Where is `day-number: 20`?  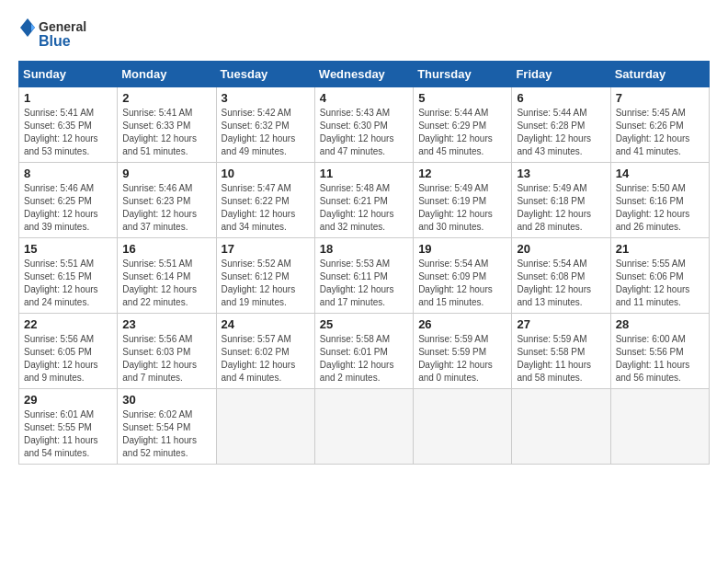
day-number: 20 is located at coordinates (561, 248).